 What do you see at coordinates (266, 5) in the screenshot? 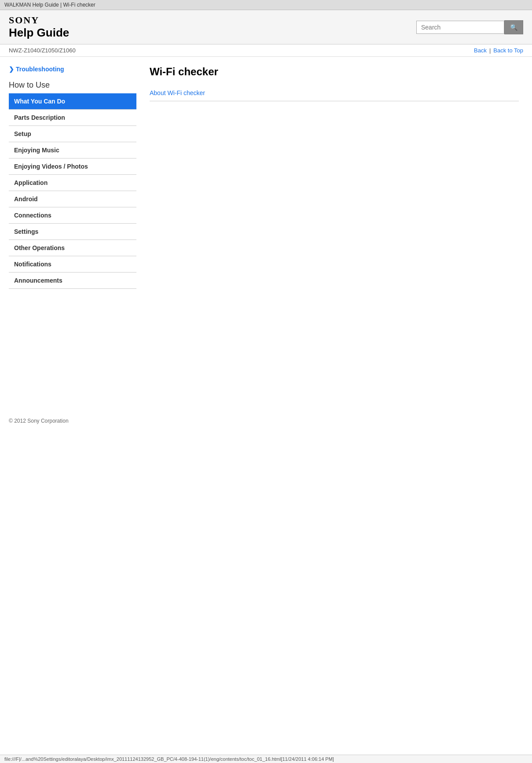
I see `browser-titlebar: WALKMAN Help Guide | Wi-Fi checker` at bounding box center [266, 5].